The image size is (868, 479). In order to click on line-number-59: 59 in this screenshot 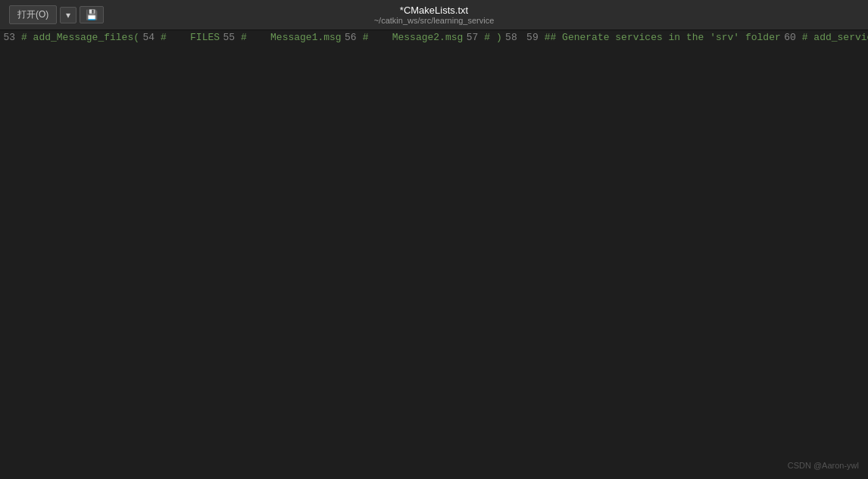, I will do `click(534, 38)`.